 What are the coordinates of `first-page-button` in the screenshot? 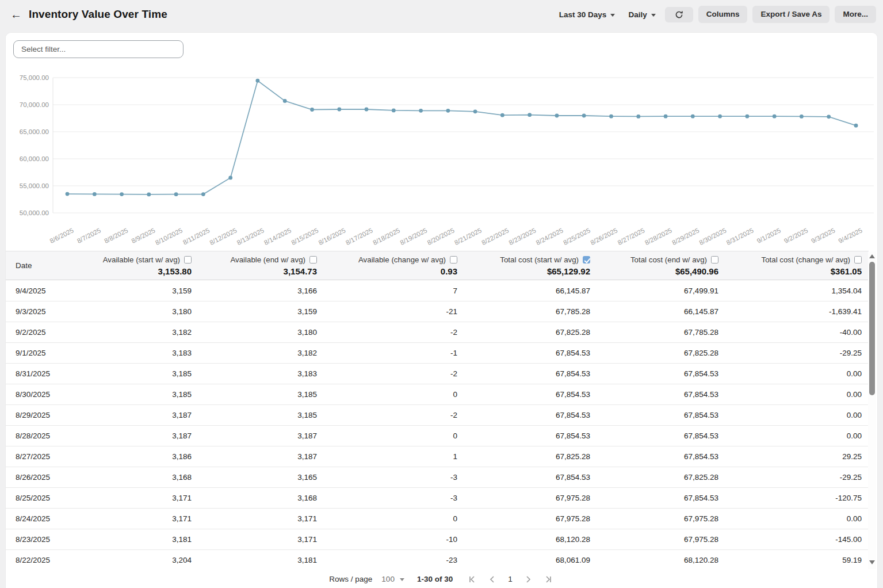 It's located at (472, 579).